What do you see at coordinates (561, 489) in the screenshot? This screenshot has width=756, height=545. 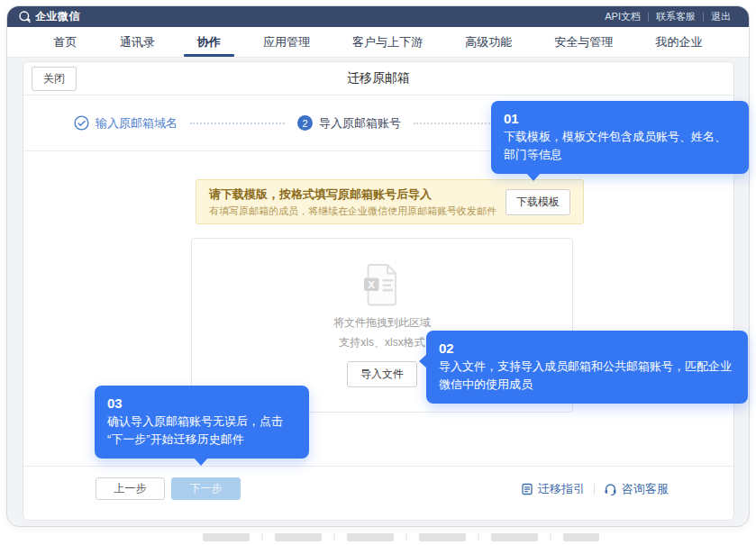 I see `migration-guide-label: 迁移指引` at bounding box center [561, 489].